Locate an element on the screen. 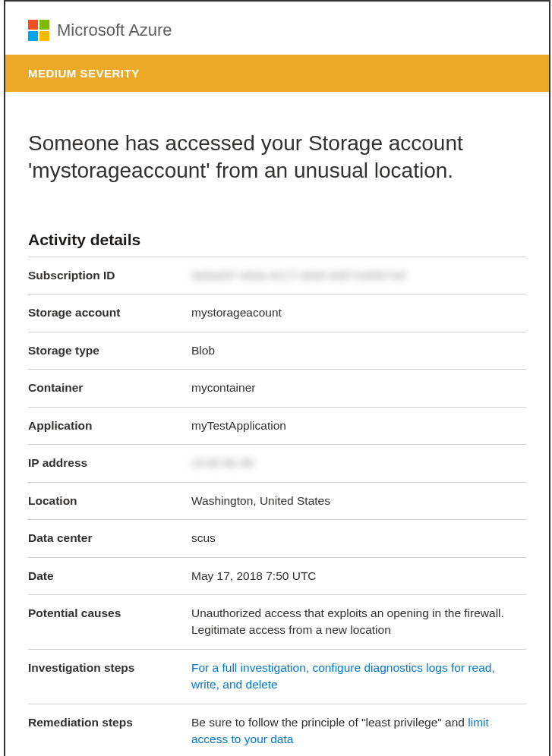 The height and width of the screenshot is (756, 552). value-subscription-id: 3x0a247-x52a-4117-x0x0-x0371x0327x0 is located at coordinates (298, 275).